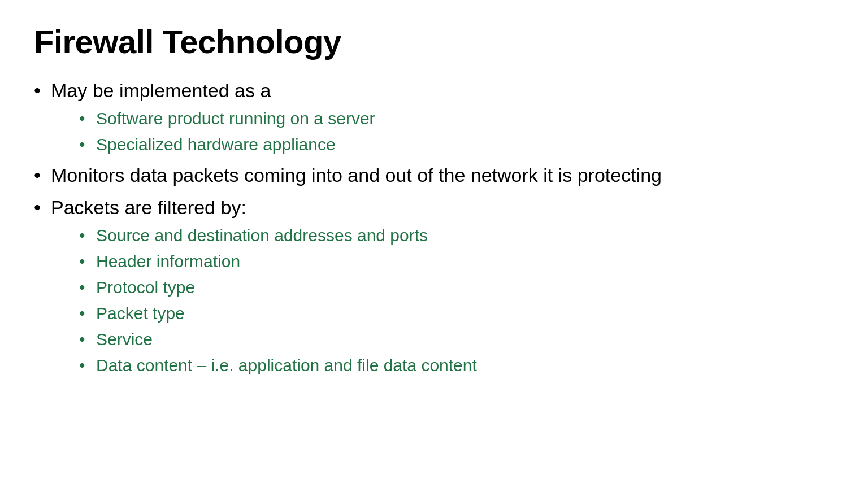 This screenshot has height=488, width=868. What do you see at coordinates (454, 119) in the screenshot?
I see `list-item-software: Software product running on a server` at bounding box center [454, 119].